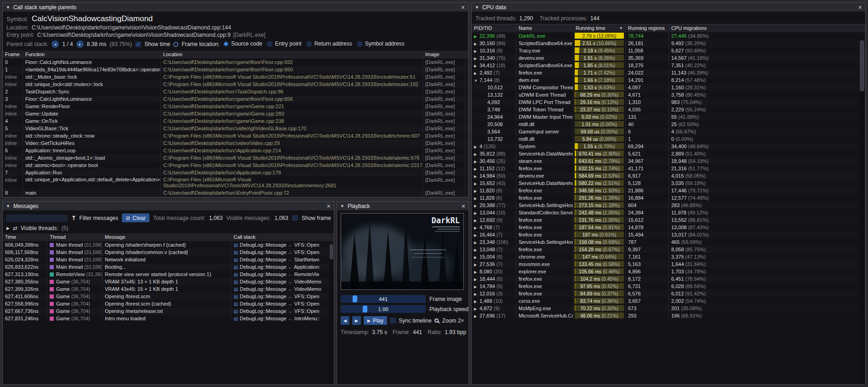  Describe the element at coordinates (600, 29) in the screenshot. I see `col-running-time: Running time ▼` at that location.